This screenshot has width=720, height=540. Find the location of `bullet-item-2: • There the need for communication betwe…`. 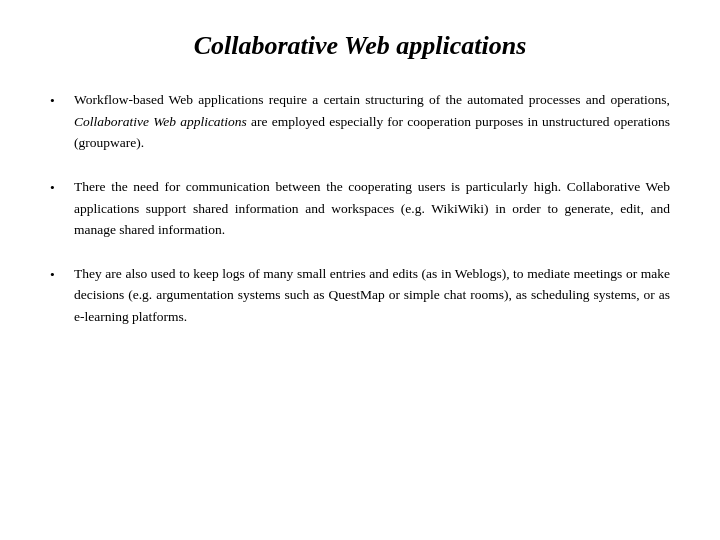

bullet-item-2: • There the need for communication betwe… is located at coordinates (360, 208).